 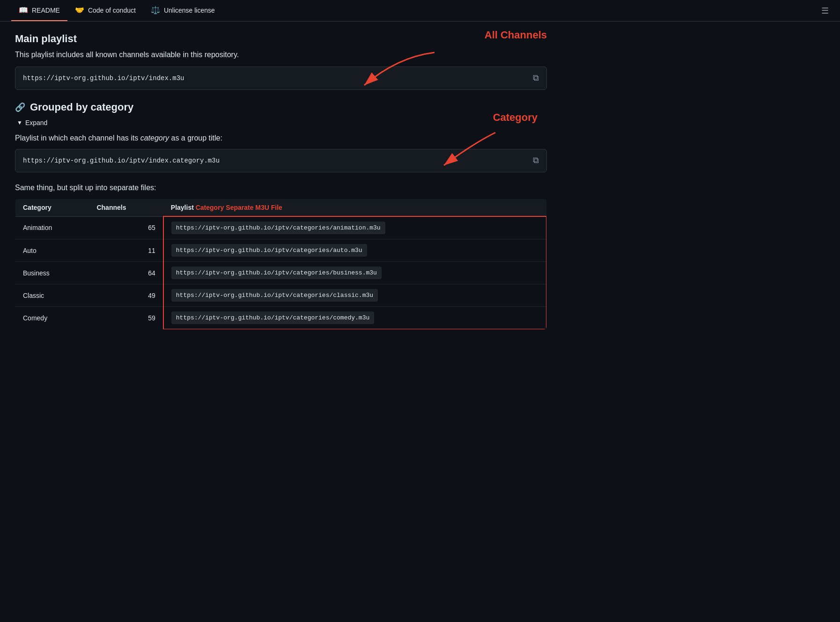 What do you see at coordinates (281, 251) in the screenshot?
I see `table-row: Auto11https://iptv-org.github.io/iptv/ca…` at bounding box center [281, 251].